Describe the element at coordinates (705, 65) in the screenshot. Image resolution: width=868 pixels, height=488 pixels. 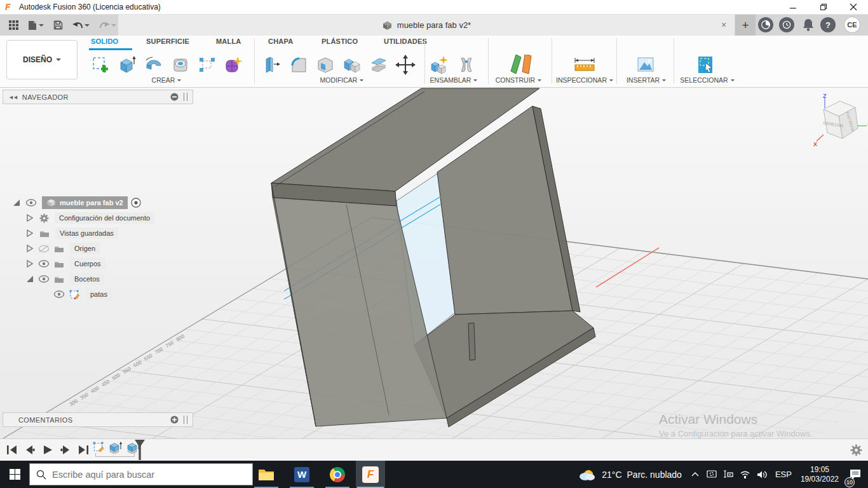
I see `select-button` at that location.